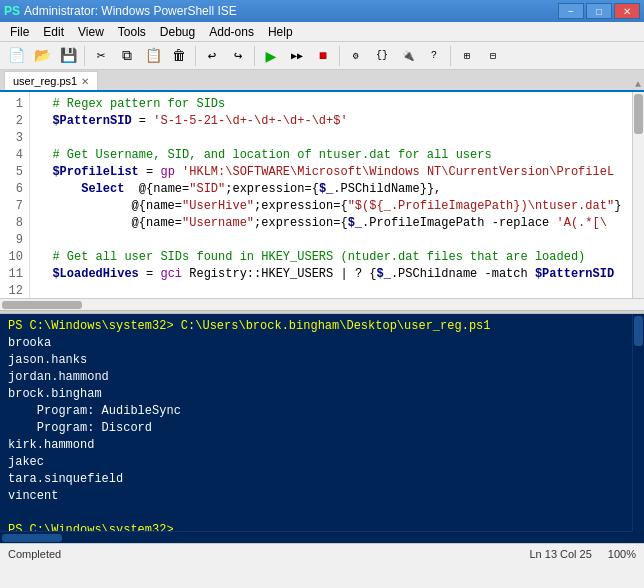 The height and width of the screenshot is (588, 644). I want to click on status-bar: Completed Ln 13 Col 25 100%, so click(322, 553).